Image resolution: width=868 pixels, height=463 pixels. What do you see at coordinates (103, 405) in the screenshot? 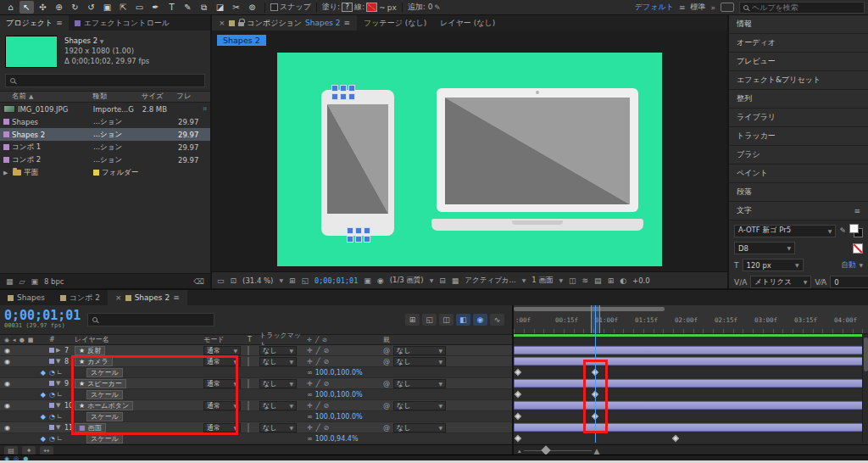
I see `layer-name-box: ★ ホームボタン` at bounding box center [103, 405].